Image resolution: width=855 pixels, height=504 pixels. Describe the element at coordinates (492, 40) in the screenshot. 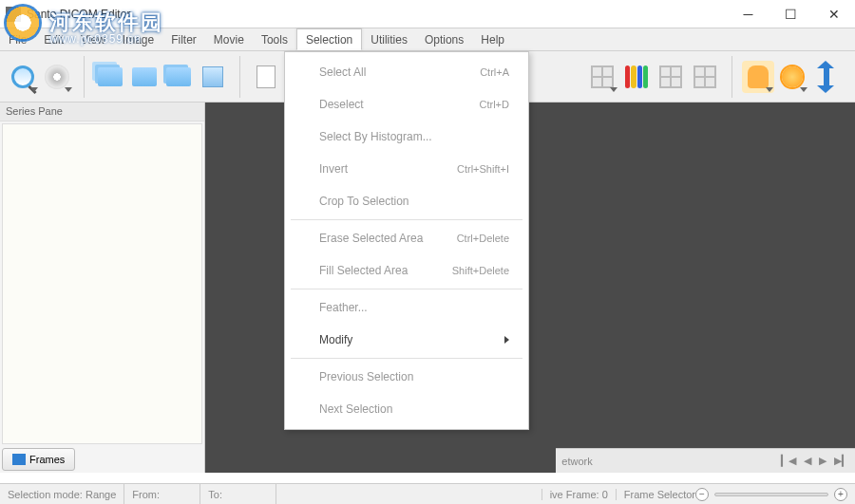

I see `menu-help: Help` at that location.